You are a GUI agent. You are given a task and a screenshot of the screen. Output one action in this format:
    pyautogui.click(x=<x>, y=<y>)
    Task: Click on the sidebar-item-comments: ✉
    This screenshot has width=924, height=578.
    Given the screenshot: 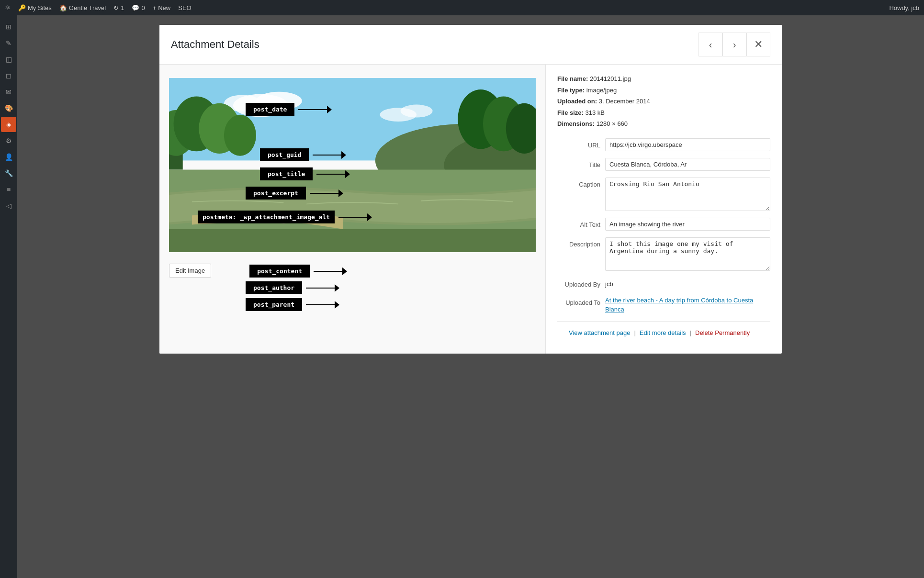 What is the action you would take?
    pyautogui.click(x=9, y=92)
    